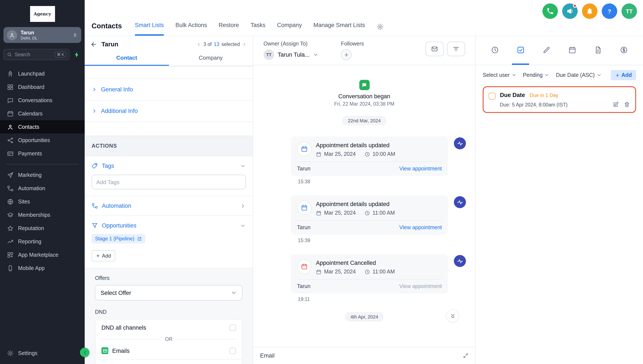 The height and width of the screenshot is (364, 643). Describe the element at coordinates (453, 316) in the screenshot. I see `scroll-to-bottom-button` at that location.